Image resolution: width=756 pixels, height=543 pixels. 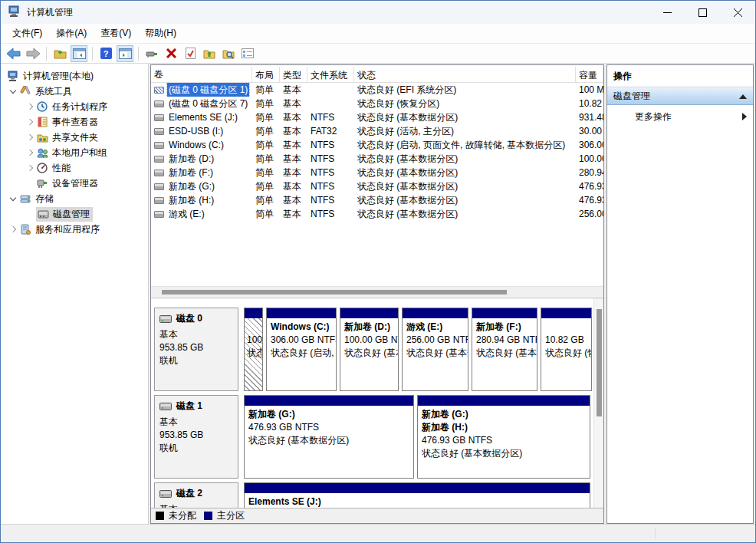 What do you see at coordinates (74, 214) in the screenshot?
I see `tree-item-disk-management: 磁盘管理` at bounding box center [74, 214].